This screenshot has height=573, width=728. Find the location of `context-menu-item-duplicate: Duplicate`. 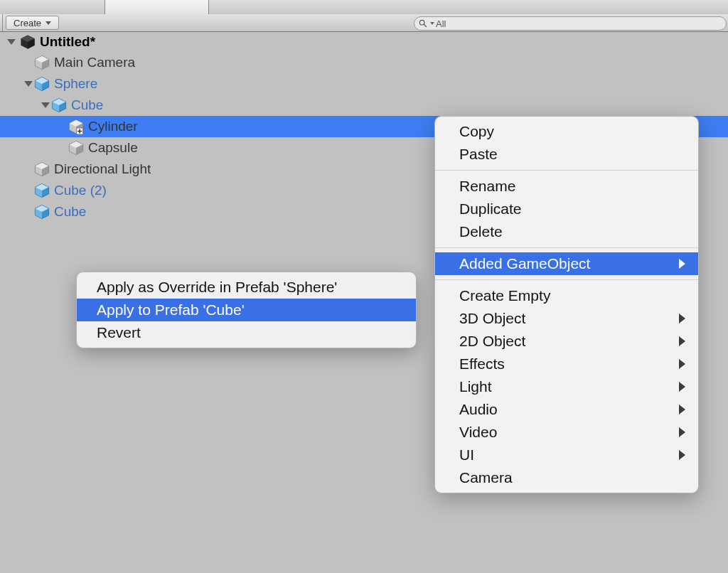

context-menu-item-duplicate: Duplicate is located at coordinates (567, 209).